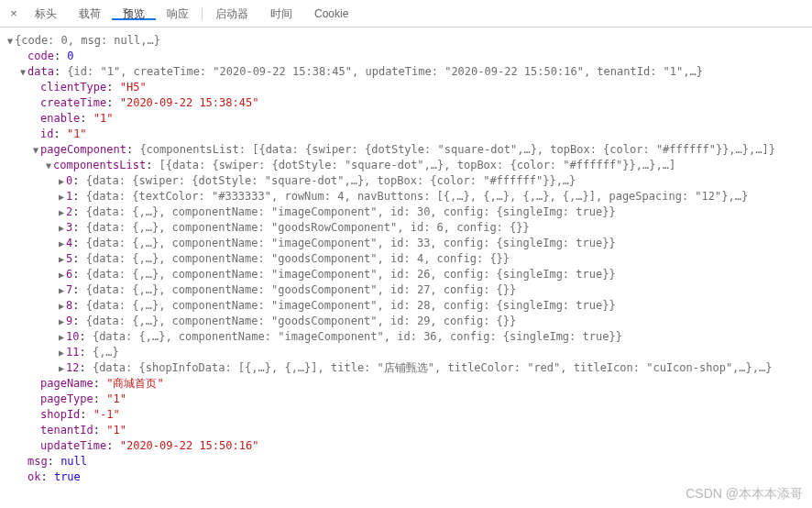  What do you see at coordinates (72, 352) in the screenshot?
I see `json-key: 11` at bounding box center [72, 352].